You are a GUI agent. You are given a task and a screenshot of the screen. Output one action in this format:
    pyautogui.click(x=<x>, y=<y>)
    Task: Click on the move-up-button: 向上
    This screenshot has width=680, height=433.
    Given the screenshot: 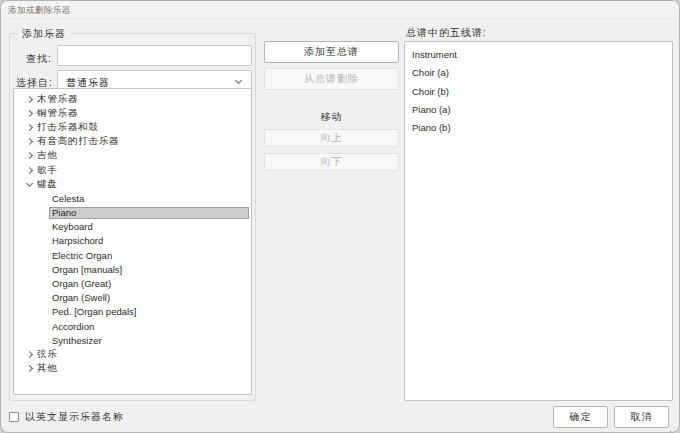 What is the action you would take?
    pyautogui.click(x=332, y=138)
    